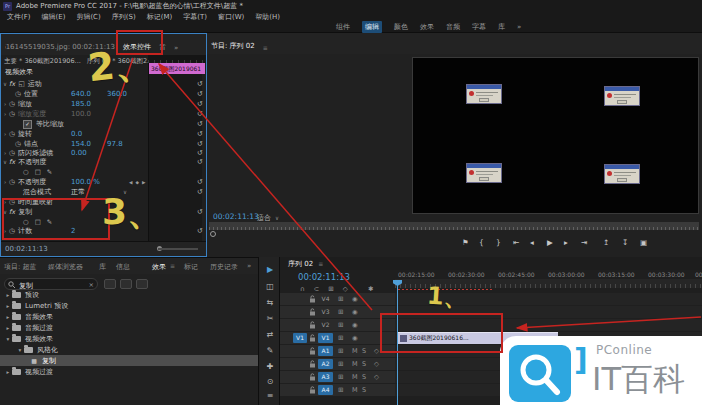 The width and height of the screenshot is (702, 405). What do you see at coordinates (129, 338) in the screenshot?
I see `tree-item-video-effects: ▾ 视频效果` at bounding box center [129, 338].